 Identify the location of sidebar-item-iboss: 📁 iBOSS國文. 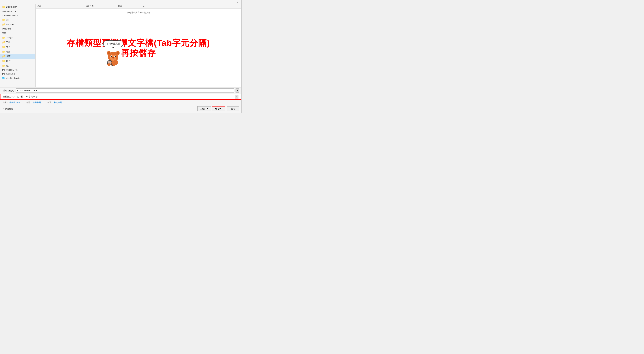
(18, 7).